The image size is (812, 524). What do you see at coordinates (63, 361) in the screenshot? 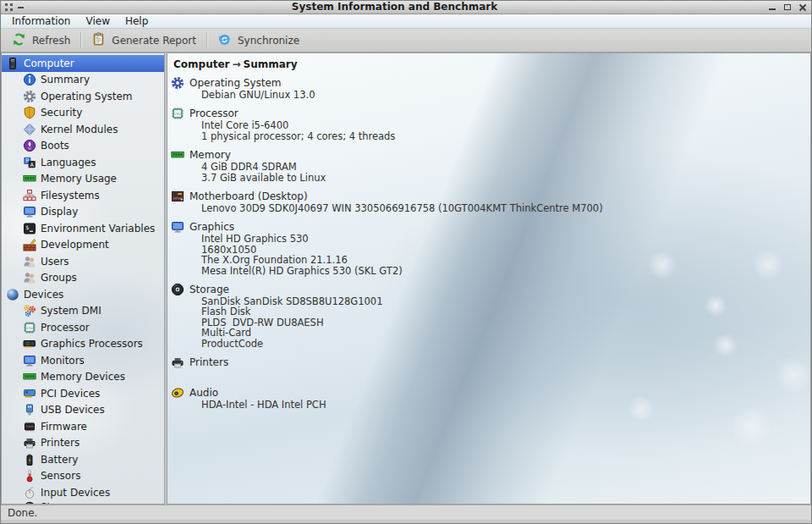
I see `sidebar-item-label: Monitors` at bounding box center [63, 361].